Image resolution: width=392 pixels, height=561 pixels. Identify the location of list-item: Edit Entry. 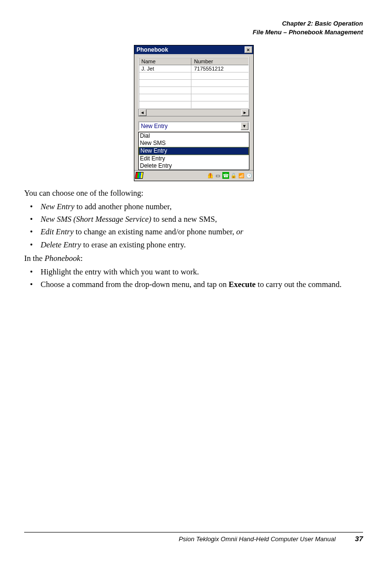
(194, 158).